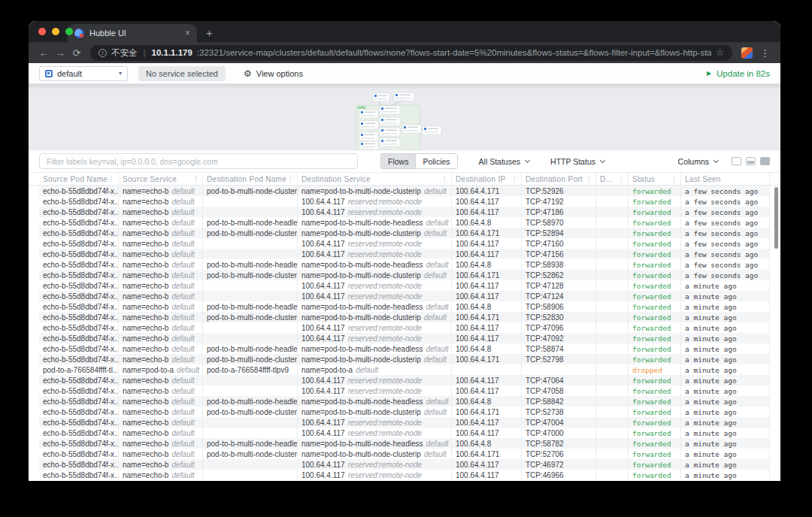  Describe the element at coordinates (726, 179) in the screenshot. I see `column-header-last-seen: Last Seen` at that location.